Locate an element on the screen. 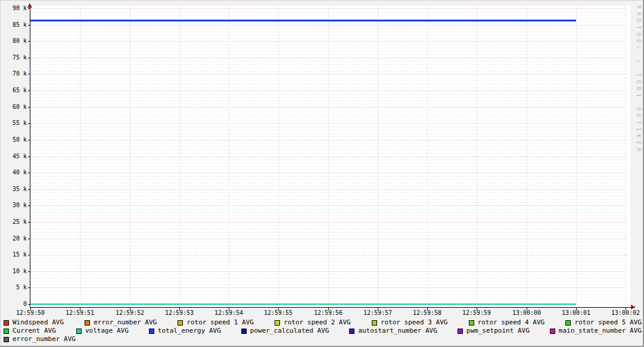 This screenshot has height=347, width=644. legend-label: total_energy AVG is located at coordinates (189, 331).